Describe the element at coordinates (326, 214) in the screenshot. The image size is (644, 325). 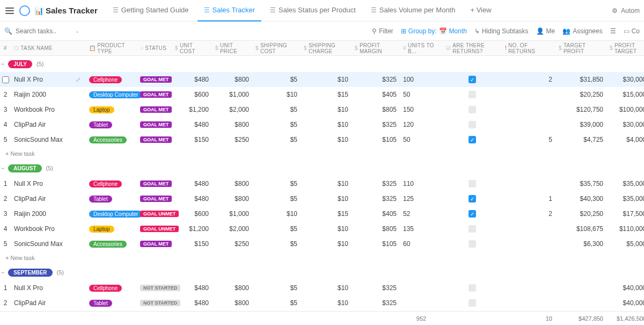
I see `ship-charge: $15` at that location.